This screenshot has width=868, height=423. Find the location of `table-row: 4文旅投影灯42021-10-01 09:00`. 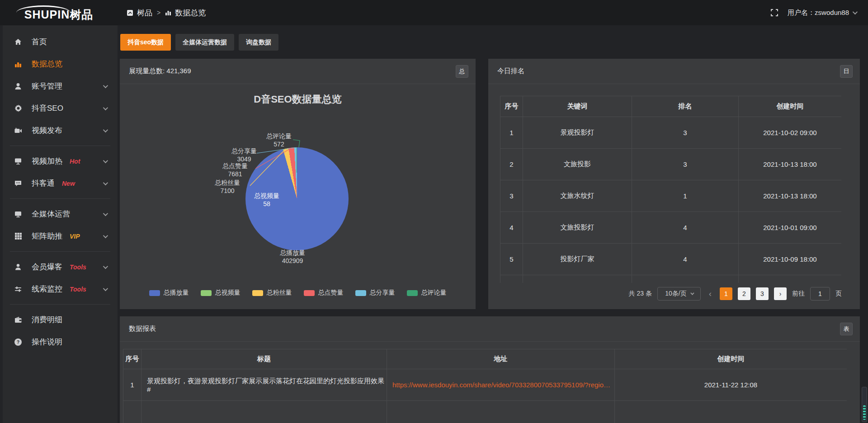

table-row: 4文旅投影灯42021-10-01 09:00 is located at coordinates (671, 228).